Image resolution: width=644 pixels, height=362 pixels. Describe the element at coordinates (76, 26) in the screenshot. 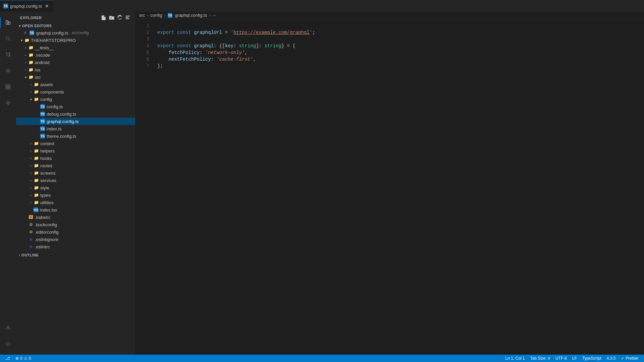

I see `open-editors-section: ▾ OPEN EDITORS` at that location.